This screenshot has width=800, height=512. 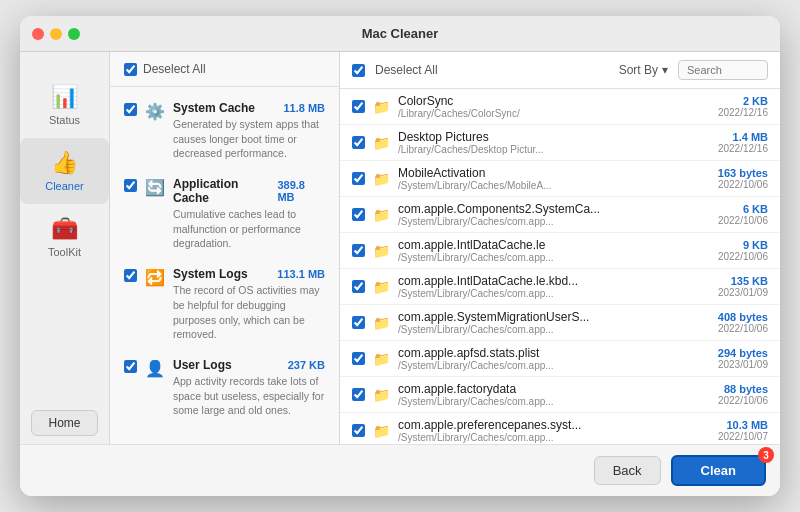 What do you see at coordinates (224, 304) in the screenshot?
I see `category-item-system-logs: 🔁 System Logs 113.1 MB The record of OS …` at bounding box center [224, 304].